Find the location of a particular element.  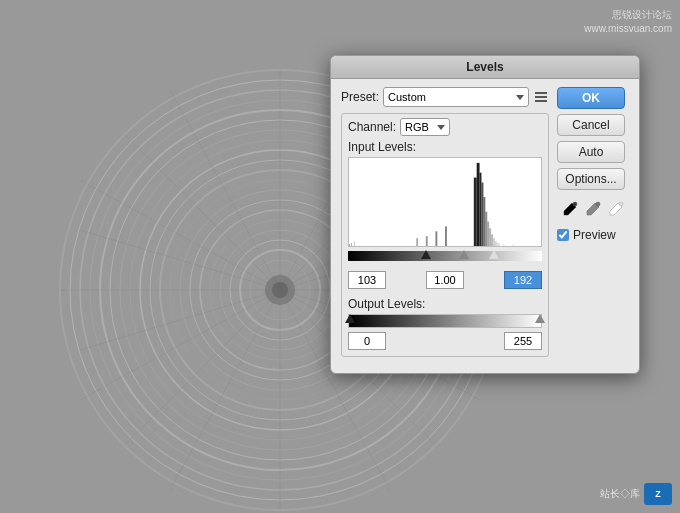

preset-select: Custom is located at coordinates (456, 97).